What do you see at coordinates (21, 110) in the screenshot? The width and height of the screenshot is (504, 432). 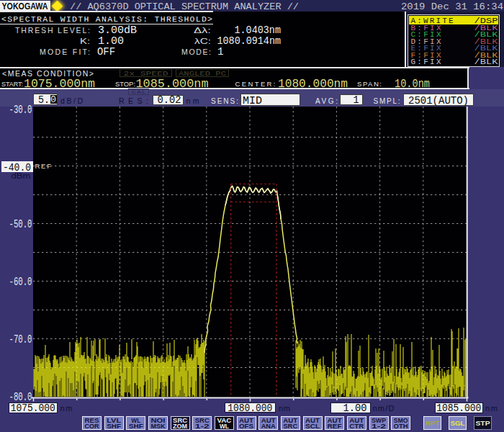 I see `svg-text: -30.0` at bounding box center [21, 110].